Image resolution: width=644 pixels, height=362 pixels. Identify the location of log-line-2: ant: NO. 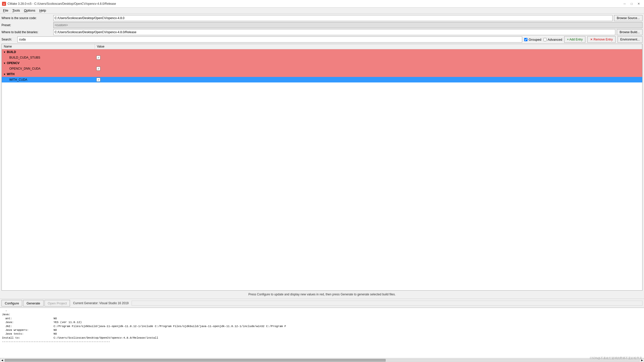
(322, 319).